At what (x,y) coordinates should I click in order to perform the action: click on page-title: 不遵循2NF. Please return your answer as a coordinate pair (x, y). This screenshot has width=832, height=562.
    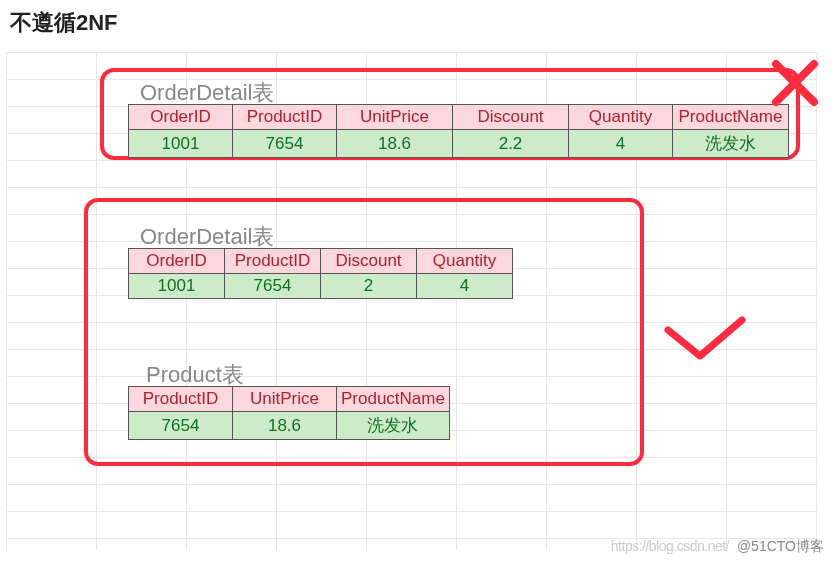
    Looking at the image, I should click on (64, 23).